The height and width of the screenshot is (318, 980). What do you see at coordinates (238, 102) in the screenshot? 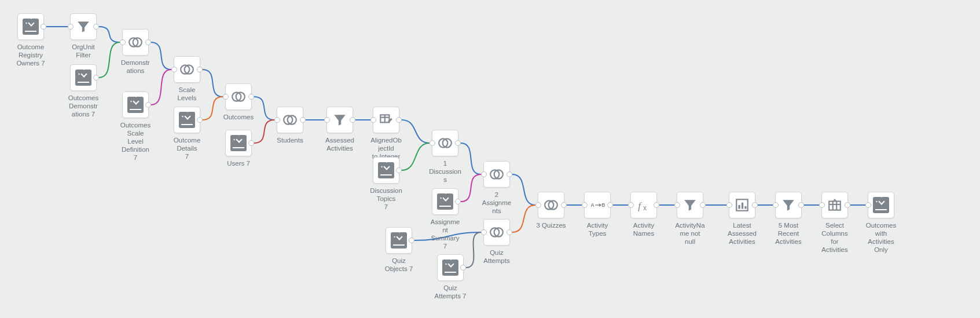
I see `node-outcomesJoin: Outcomes` at bounding box center [238, 102].